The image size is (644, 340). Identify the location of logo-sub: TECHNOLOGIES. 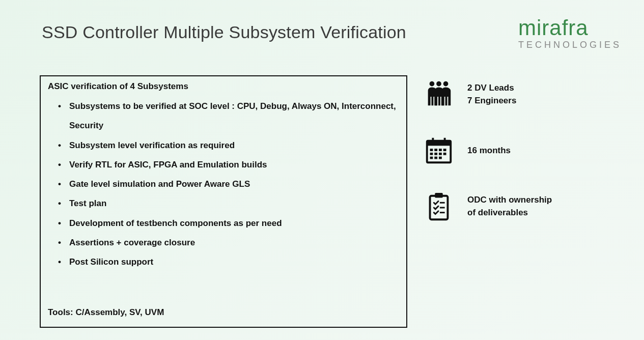
(570, 45).